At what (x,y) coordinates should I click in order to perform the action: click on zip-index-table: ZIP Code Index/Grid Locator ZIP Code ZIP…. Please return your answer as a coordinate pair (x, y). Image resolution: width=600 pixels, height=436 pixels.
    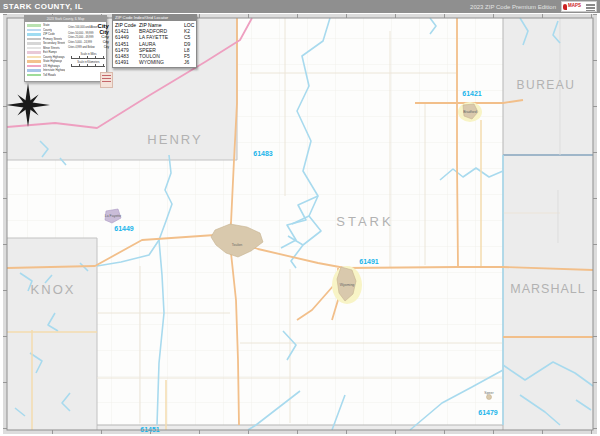
    Looking at the image, I should click on (154, 41).